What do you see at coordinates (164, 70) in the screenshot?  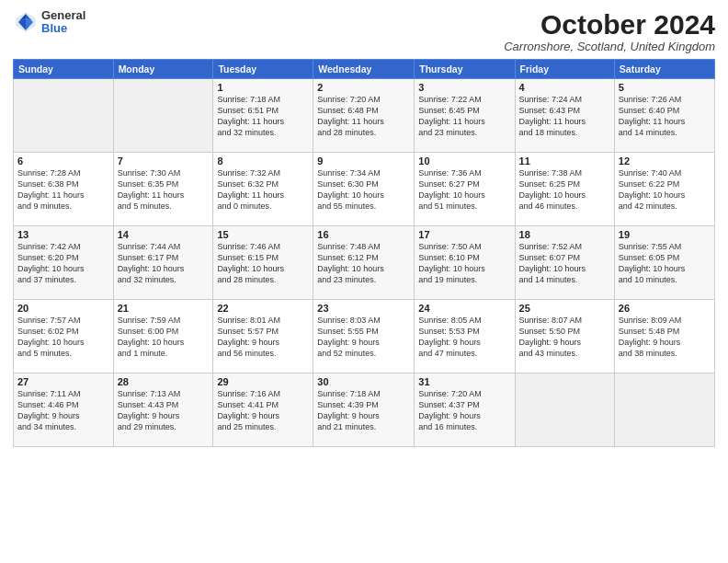 I see `header-monday: Monday` at bounding box center [164, 70].